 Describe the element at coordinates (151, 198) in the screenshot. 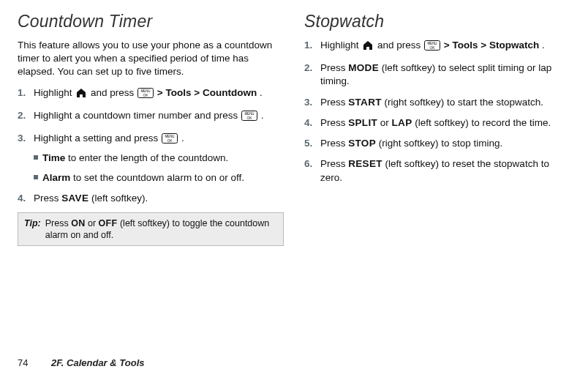

I see `countdown-step-4: Press SAVE (left softkey).` at that location.